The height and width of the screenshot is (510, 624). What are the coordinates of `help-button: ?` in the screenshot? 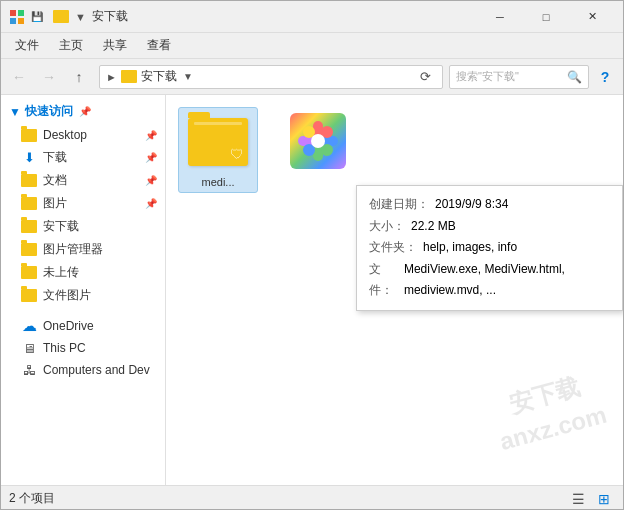 It's located at (605, 77).